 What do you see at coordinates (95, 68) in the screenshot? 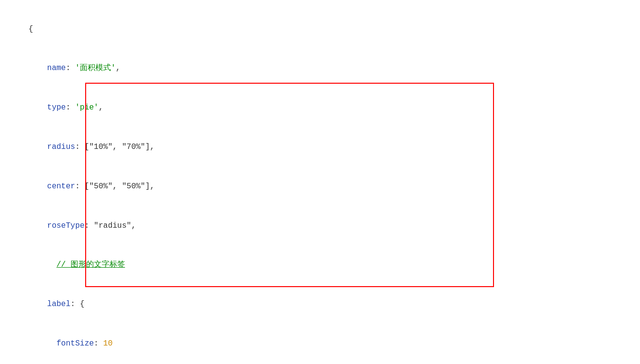
I see `name-val: '面积模式'` at bounding box center [95, 68].